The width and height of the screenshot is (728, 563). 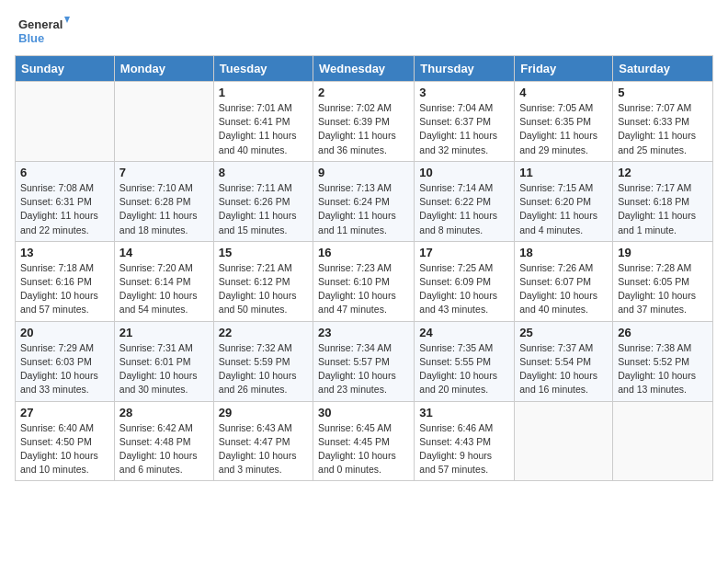 I want to click on day-info: Sunrise: 6:42 AM Sunset: 4:48 PM Dayligh…, so click(x=164, y=449).